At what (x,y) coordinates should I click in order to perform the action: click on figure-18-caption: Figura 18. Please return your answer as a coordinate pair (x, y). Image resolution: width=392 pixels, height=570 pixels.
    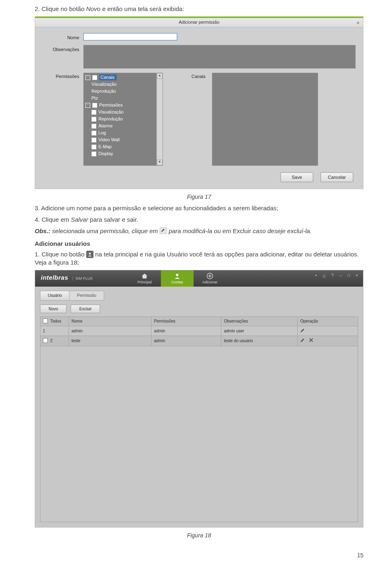
    Looking at the image, I should click on (199, 536).